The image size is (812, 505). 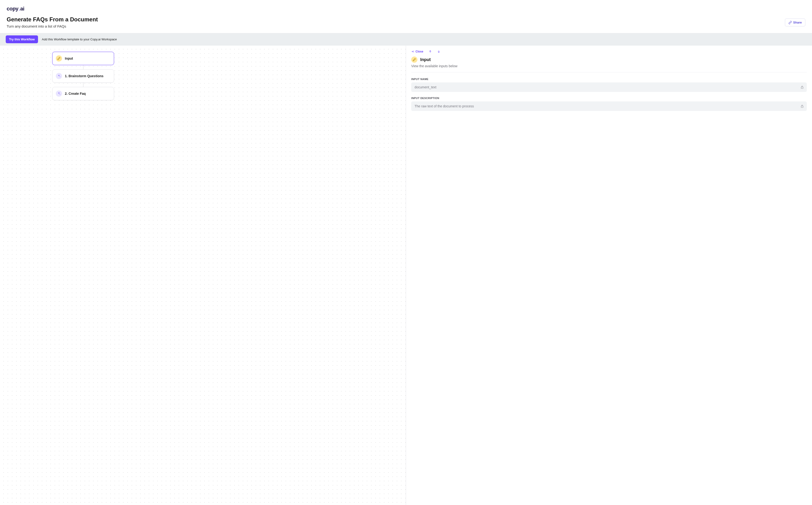 What do you see at coordinates (84, 76) in the screenshot?
I see `node-label: 1. Brainstorm Questions` at bounding box center [84, 76].